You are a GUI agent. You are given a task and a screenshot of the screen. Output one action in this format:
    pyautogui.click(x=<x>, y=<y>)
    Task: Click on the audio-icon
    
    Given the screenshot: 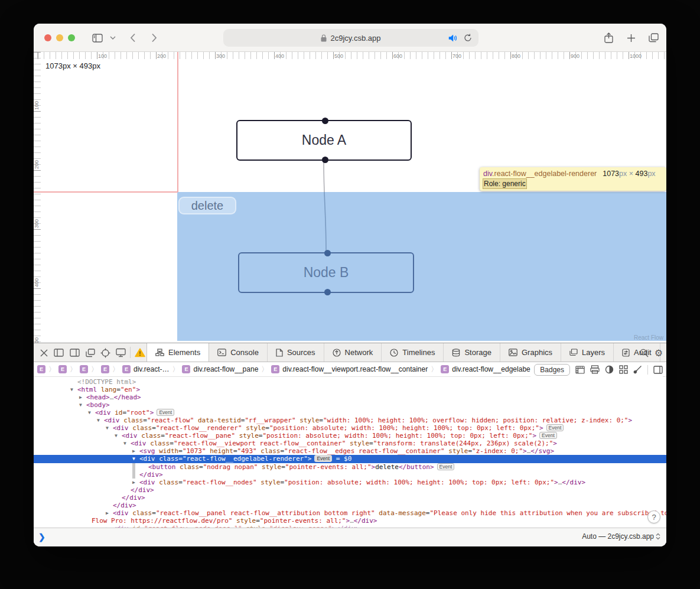 What is the action you would take?
    pyautogui.click(x=452, y=38)
    